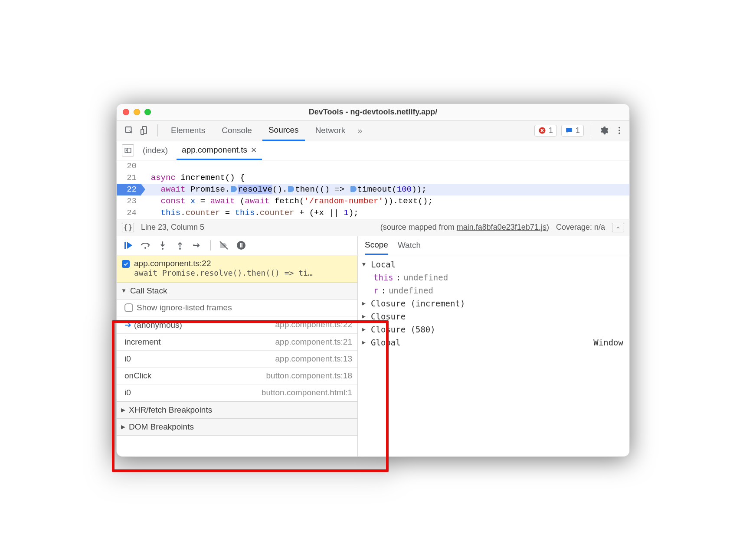 This screenshot has height=560, width=746. I want to click on errors-count: 1, so click(551, 131).